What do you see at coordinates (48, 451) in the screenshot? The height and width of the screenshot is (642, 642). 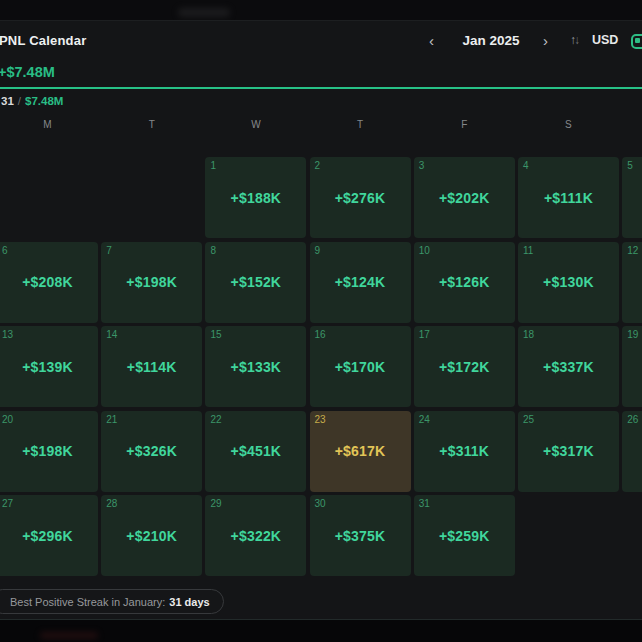 I see `day-pnl-value: +$198K` at bounding box center [48, 451].